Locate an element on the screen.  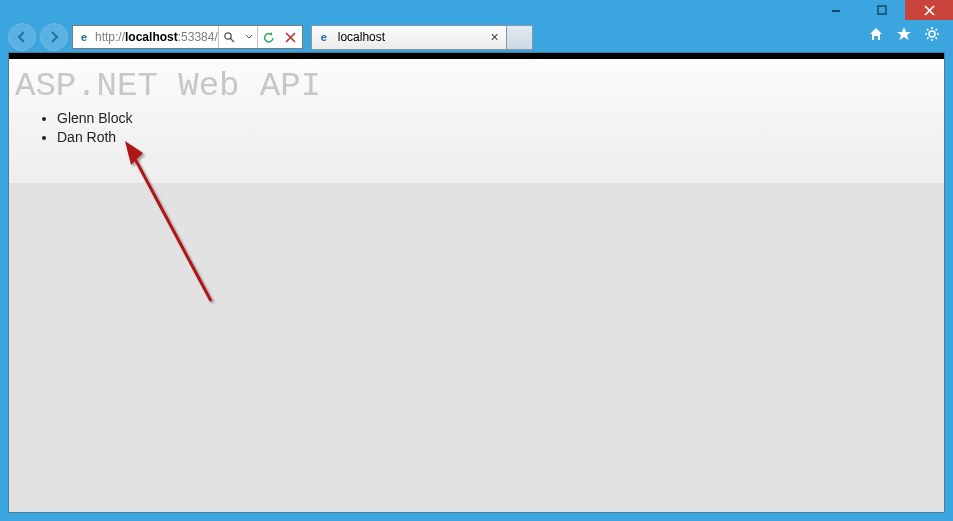
list-item: Glenn Block is located at coordinates (500, 118).